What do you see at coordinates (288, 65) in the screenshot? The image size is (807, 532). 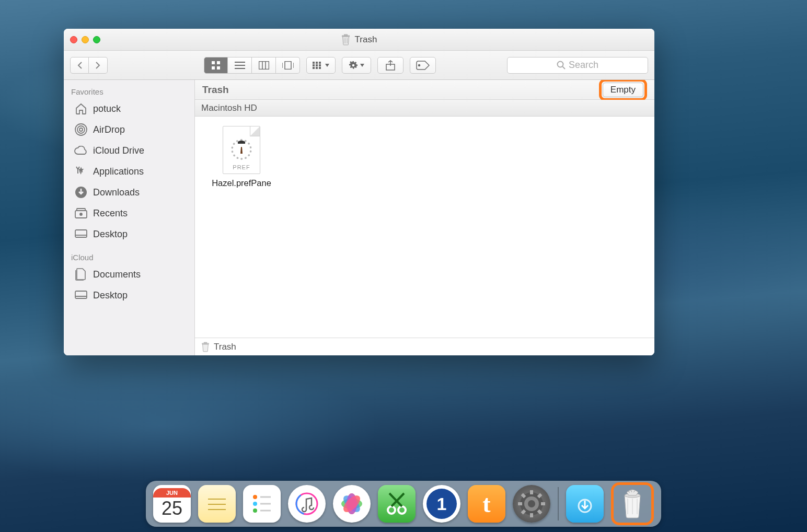 I see `gallery-view-button` at bounding box center [288, 65].